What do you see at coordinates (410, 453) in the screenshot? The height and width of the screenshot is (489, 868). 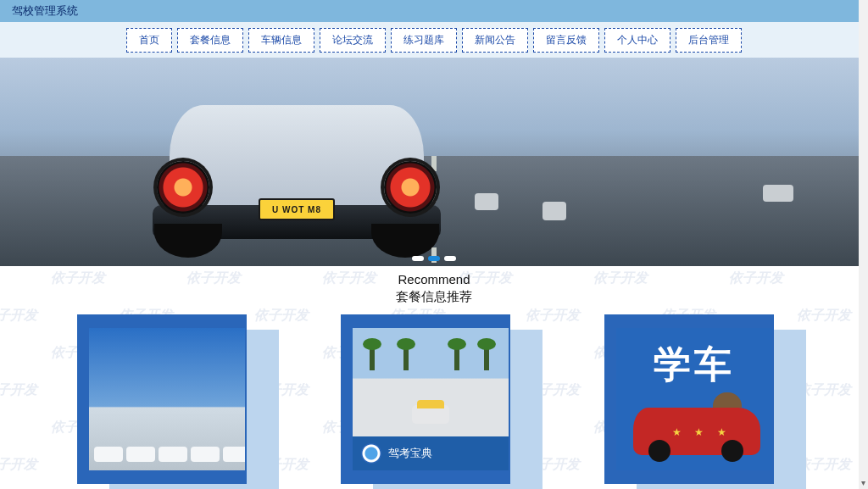 I see `card-badge-label: 驾考宝典` at bounding box center [410, 453].